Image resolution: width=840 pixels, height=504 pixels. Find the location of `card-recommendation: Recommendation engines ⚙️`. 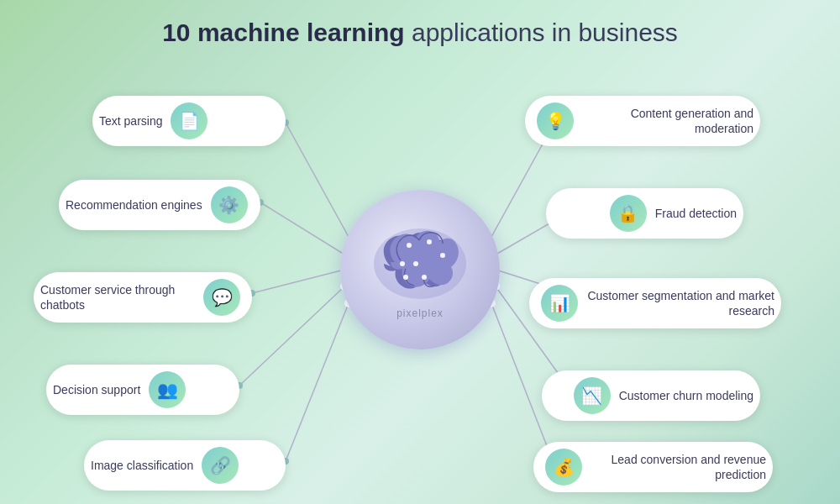

card-recommendation: Recommendation engines ⚙️ is located at coordinates (160, 205).